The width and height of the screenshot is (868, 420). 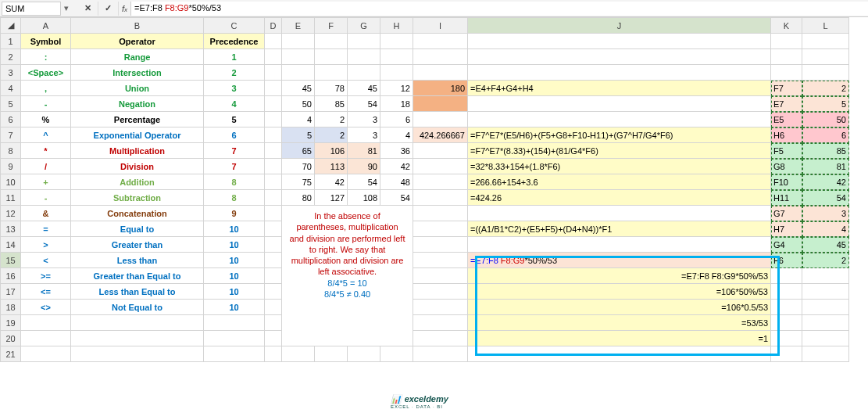 What do you see at coordinates (364, 26) in the screenshot?
I see `col-header: G` at bounding box center [364, 26].